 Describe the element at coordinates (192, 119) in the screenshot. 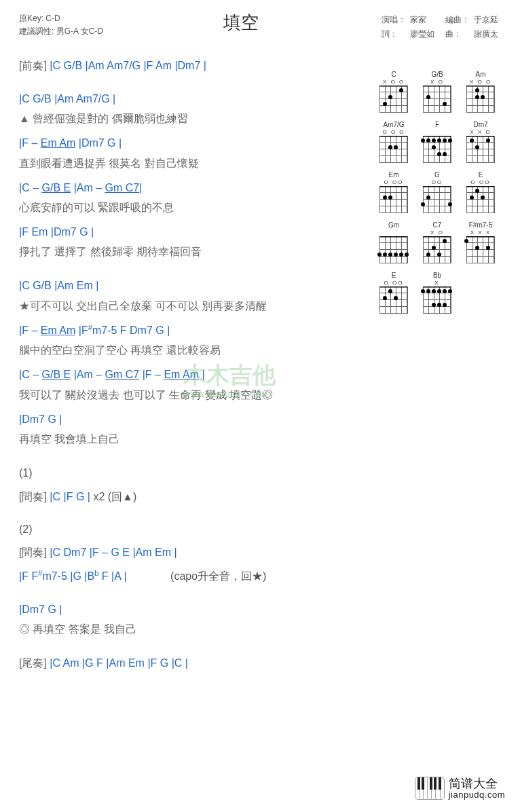

I see `v1-lyrics-1: ▲ 曾經倔強是對的 偶爾脆弱也練習` at that location.